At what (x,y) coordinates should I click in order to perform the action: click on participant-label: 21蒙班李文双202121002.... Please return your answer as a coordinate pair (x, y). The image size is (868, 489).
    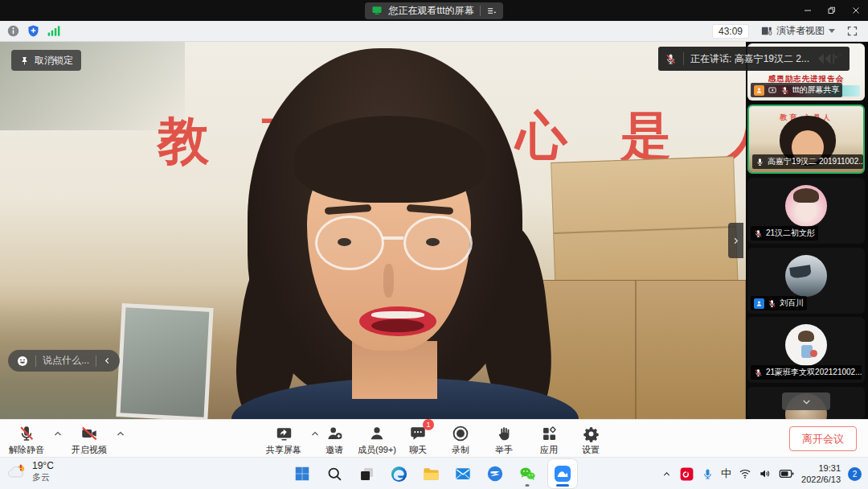
    Looking at the image, I should click on (806, 372).